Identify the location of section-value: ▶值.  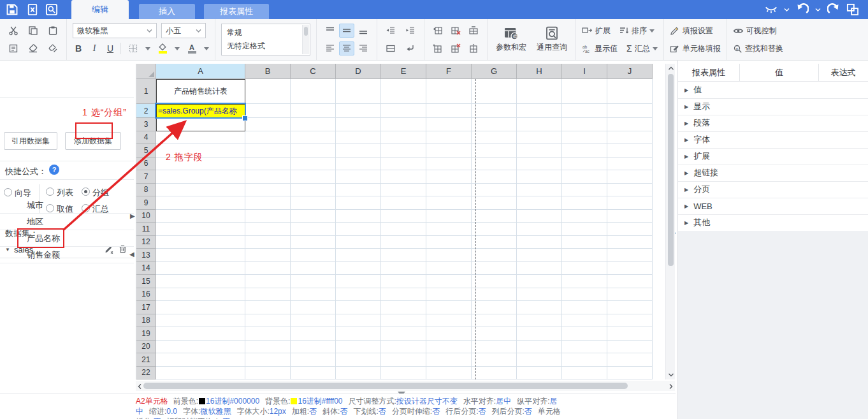
(773, 91).